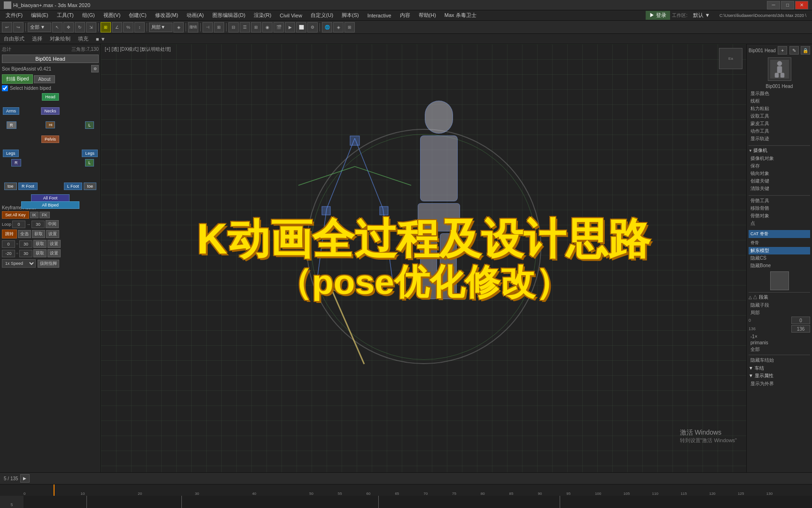 The height and width of the screenshot is (508, 812). Describe the element at coordinates (54, 253) in the screenshot. I see `range2-set-button: 设置` at that location.